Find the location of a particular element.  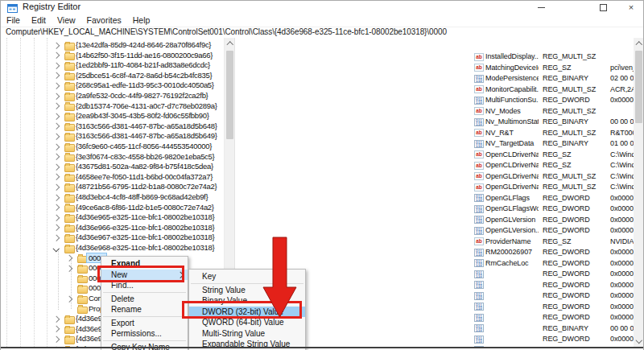

tree-row: {4d36e965-e325-11ce-bfc1-08002be10318} is located at coordinates (112, 217).